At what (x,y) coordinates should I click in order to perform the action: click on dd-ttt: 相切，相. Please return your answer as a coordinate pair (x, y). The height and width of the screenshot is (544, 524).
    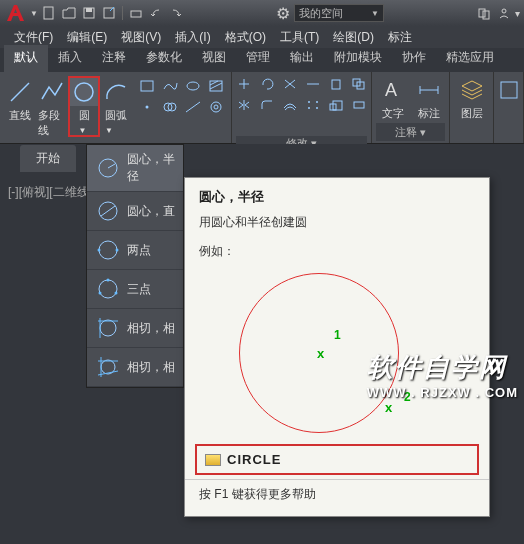
    Looking at the image, I should click on (135, 368).